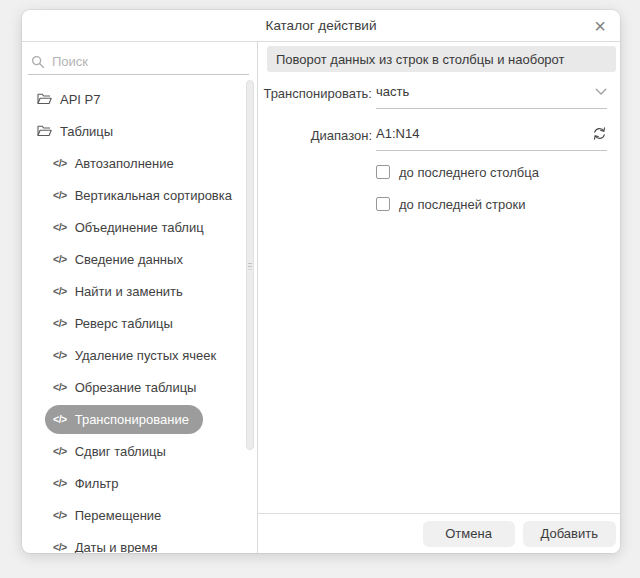 The height and width of the screenshot is (578, 640). Describe the element at coordinates (601, 92) in the screenshot. I see `chevron-down-icon` at that location.